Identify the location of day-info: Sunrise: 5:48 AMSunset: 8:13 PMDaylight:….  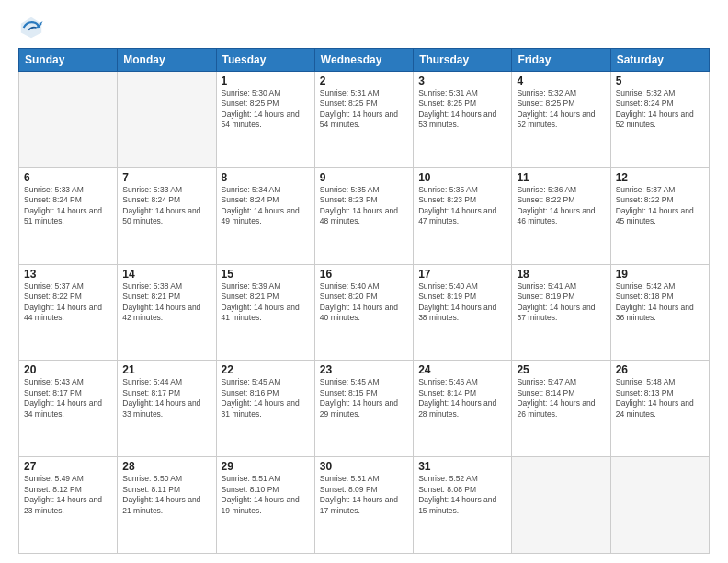
(660, 398).